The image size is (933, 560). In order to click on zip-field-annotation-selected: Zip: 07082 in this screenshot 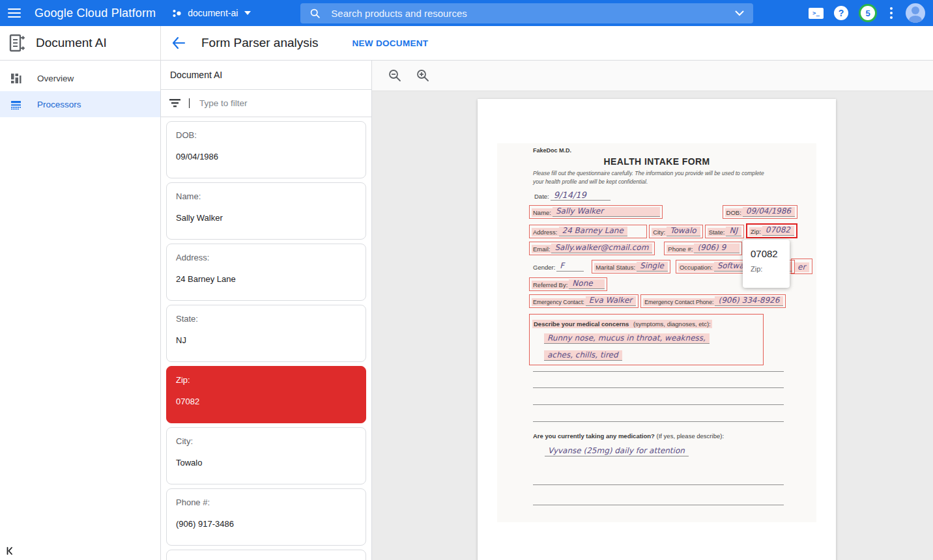, I will do `click(771, 231)`.